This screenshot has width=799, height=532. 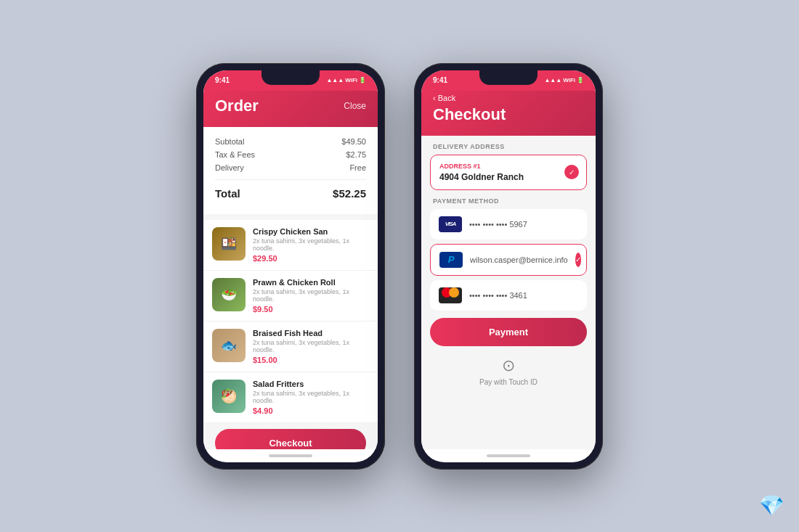 I want to click on item-image-4: 🥙, so click(x=229, y=396).